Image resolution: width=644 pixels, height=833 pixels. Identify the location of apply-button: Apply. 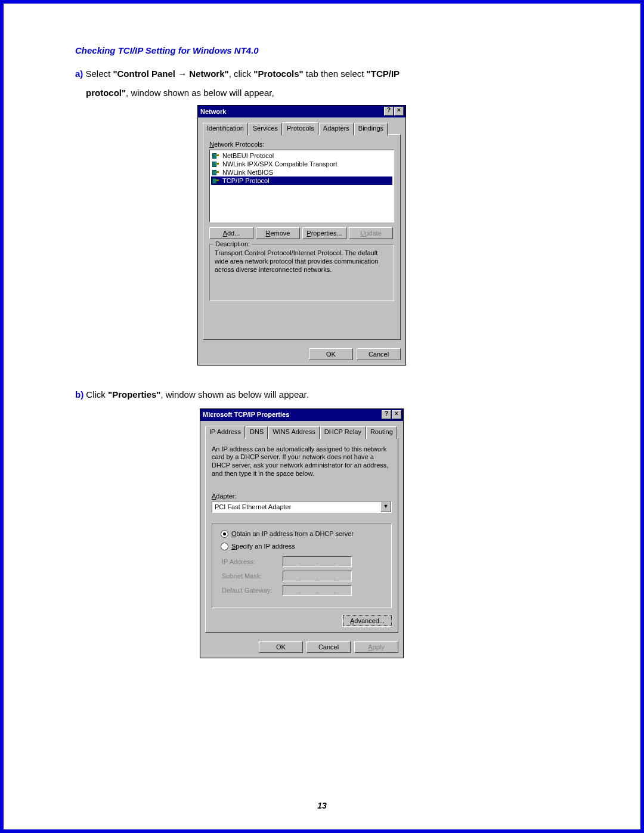
(376, 647).